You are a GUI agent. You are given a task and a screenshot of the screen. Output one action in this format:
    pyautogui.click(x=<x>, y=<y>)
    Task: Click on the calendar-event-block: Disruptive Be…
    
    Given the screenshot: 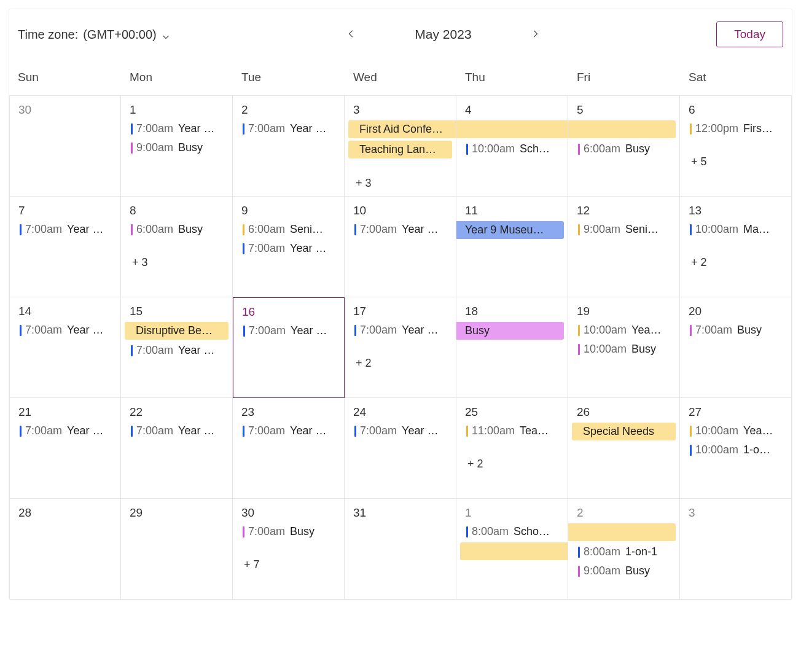 What is the action you would take?
    pyautogui.click(x=177, y=330)
    